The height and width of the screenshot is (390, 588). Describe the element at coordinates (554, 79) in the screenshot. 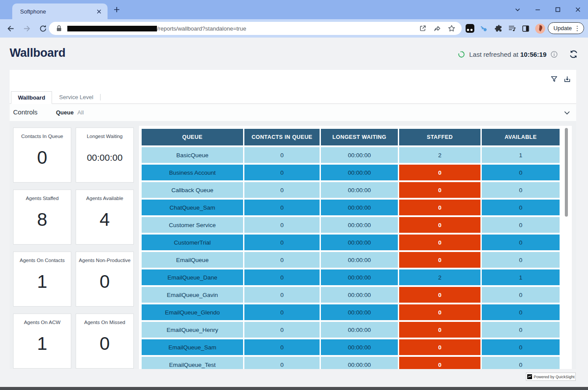

I see `filter-icon` at that location.